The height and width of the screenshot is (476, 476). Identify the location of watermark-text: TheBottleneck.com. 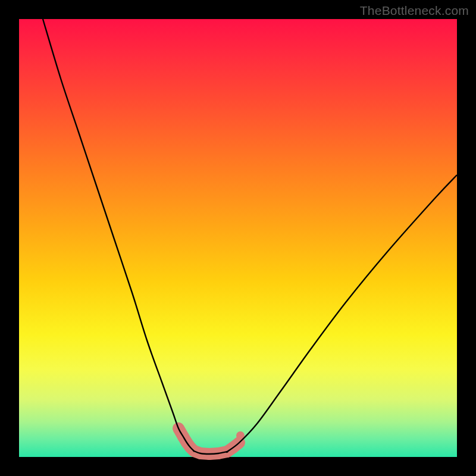
(414, 11).